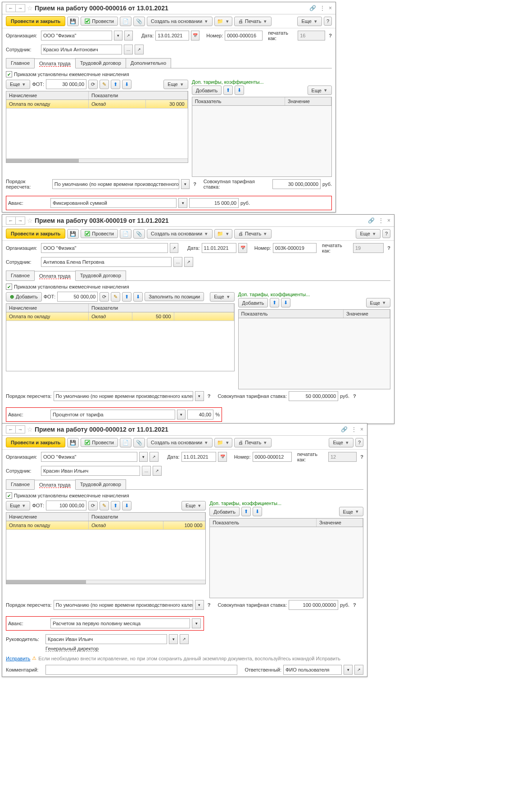 Image resolution: width=512 pixels, height=812 pixels. Describe the element at coordinates (313, 396) in the screenshot. I see `cumul-input: 50 000,00000` at that location.